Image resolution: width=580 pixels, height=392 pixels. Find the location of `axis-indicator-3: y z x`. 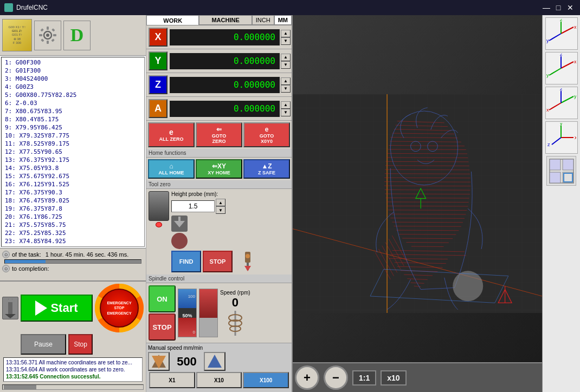

axis-indicator-3: y z x is located at coordinates (562, 103).